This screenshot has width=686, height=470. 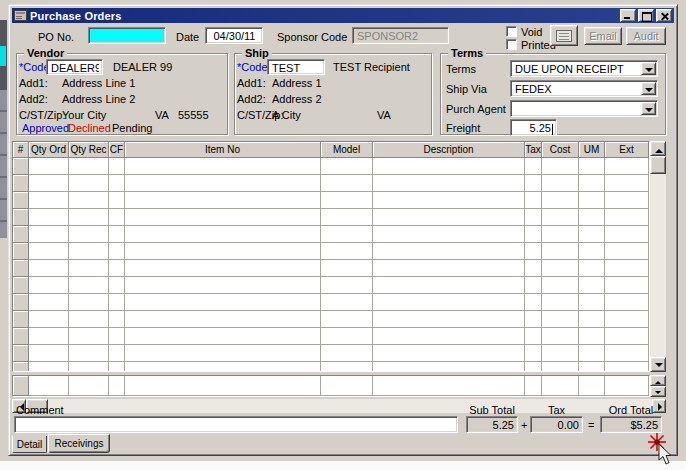 What do you see at coordinates (664, 16) in the screenshot?
I see `close-button` at bounding box center [664, 16].